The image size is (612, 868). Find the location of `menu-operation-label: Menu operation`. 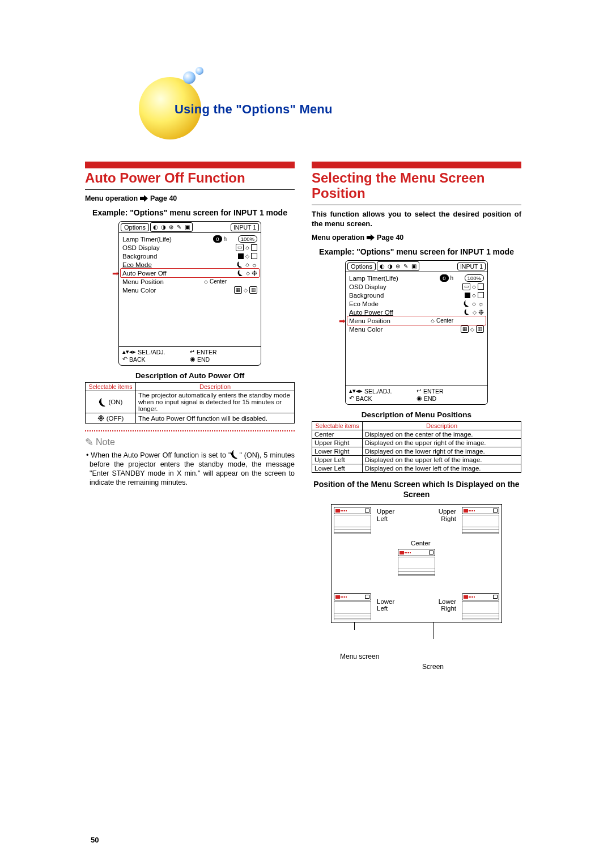

menu-operation-label: Menu operation is located at coordinates (338, 238).